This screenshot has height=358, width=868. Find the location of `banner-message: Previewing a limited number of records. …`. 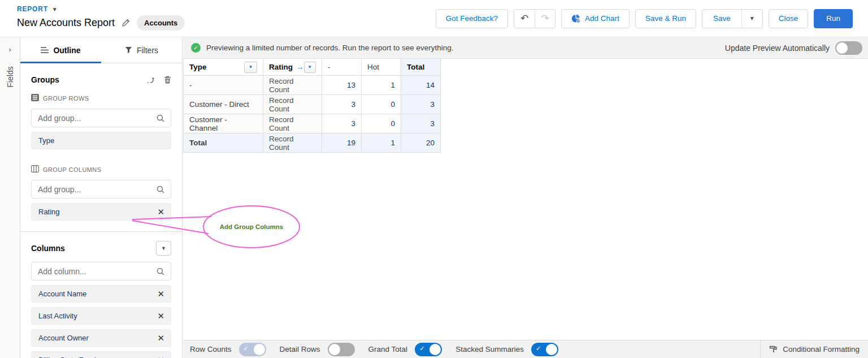

banner-message: Previewing a limited number of records. … is located at coordinates (330, 48).